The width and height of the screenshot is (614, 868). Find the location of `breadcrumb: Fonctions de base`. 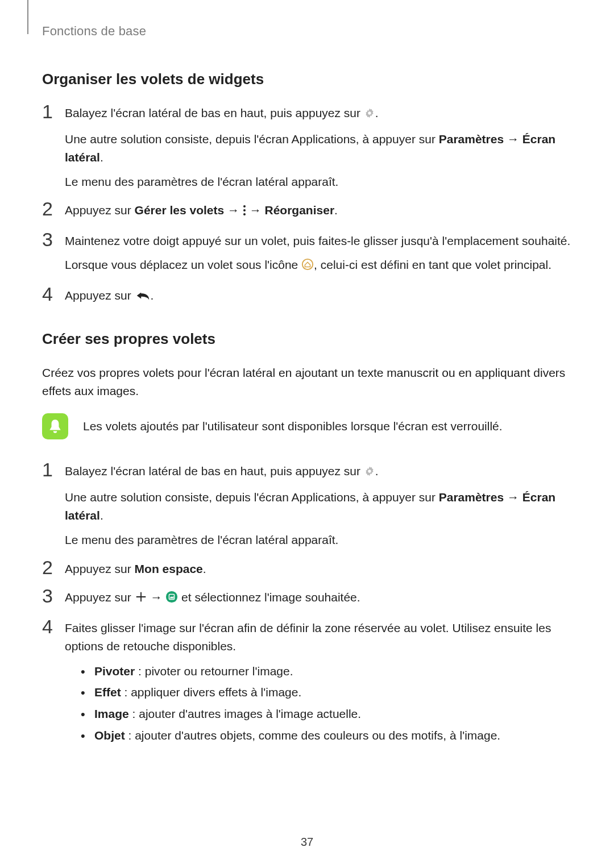

breadcrumb: Fonctions de base is located at coordinates (307, 31).